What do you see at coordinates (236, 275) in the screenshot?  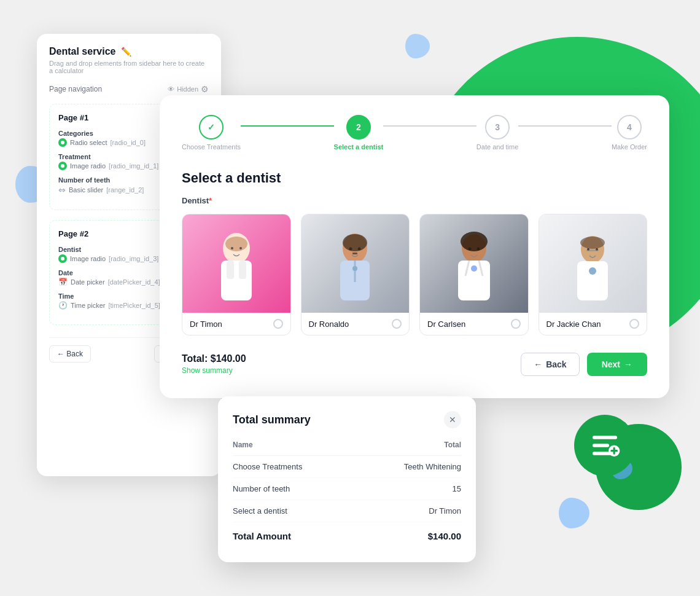 I see `dentist-card-timon: Dr Timon` at bounding box center [236, 275].